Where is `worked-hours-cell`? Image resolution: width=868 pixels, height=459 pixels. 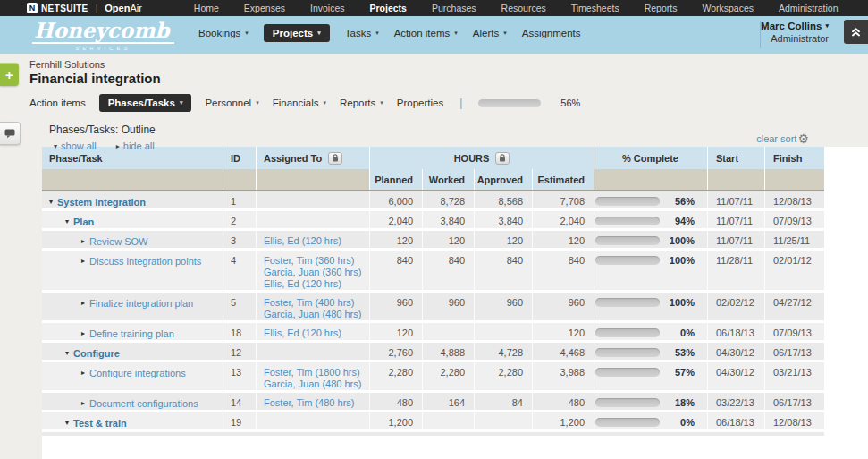 worked-hours-cell is located at coordinates (449, 331).